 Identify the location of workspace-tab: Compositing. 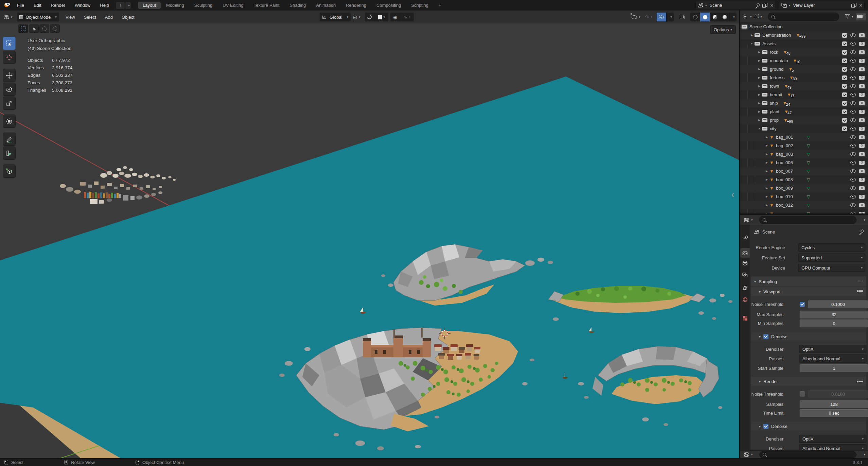
(389, 5).